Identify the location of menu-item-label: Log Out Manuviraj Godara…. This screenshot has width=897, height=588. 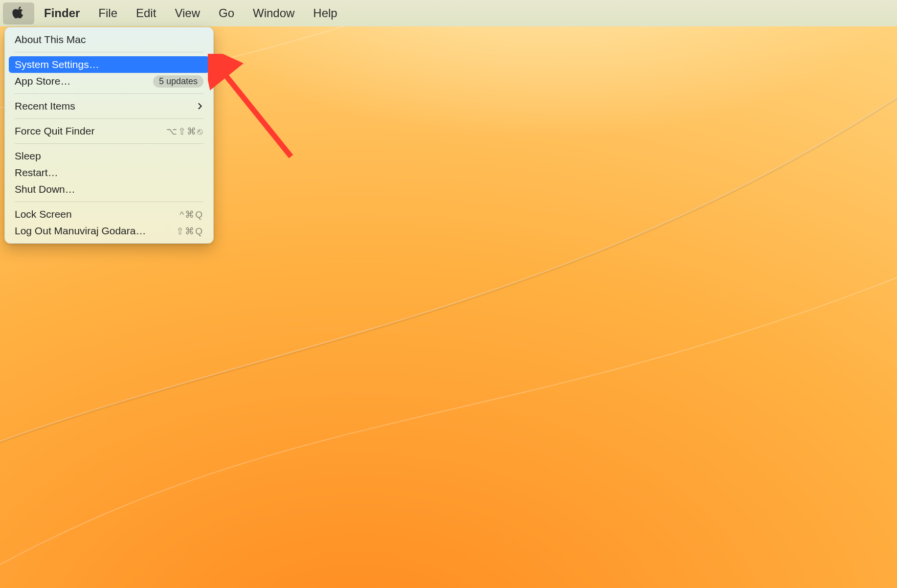
(95, 231).